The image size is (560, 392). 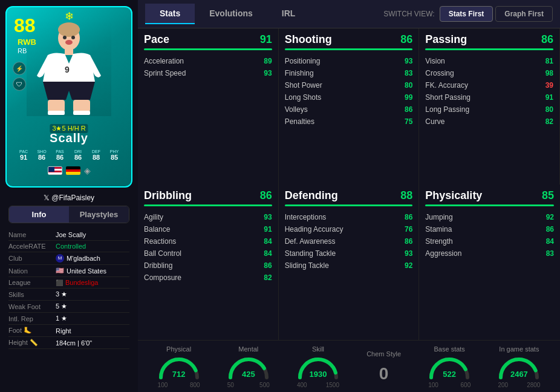 I want to click on passing-bar, so click(x=489, y=50).